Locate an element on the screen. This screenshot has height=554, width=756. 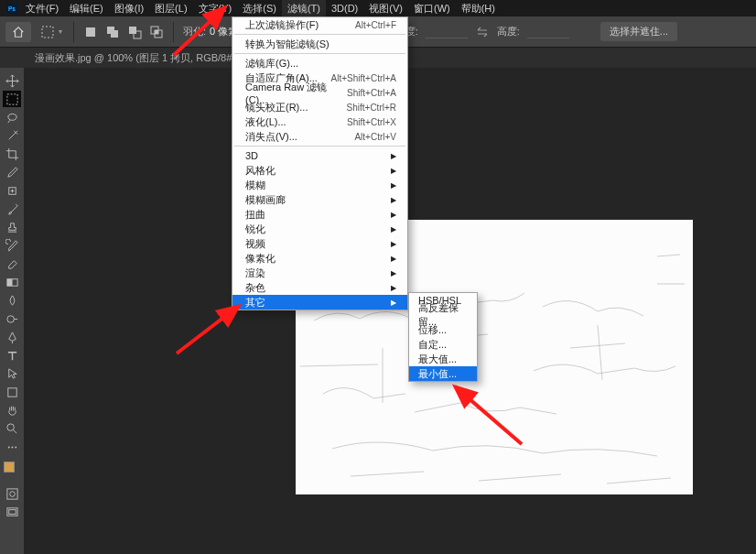
menu-select: 选择(S) is located at coordinates (260, 9).